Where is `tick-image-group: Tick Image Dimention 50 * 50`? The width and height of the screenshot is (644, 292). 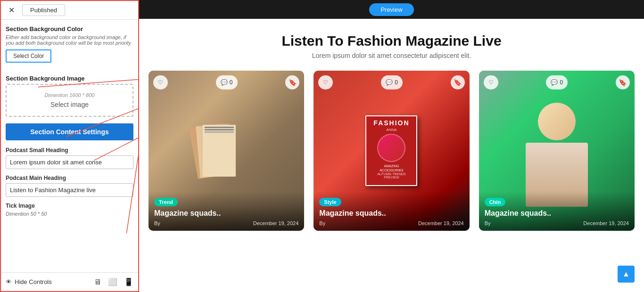
tick-image-group: Tick Image Dimention 50 * 50 is located at coordinates (70, 210).